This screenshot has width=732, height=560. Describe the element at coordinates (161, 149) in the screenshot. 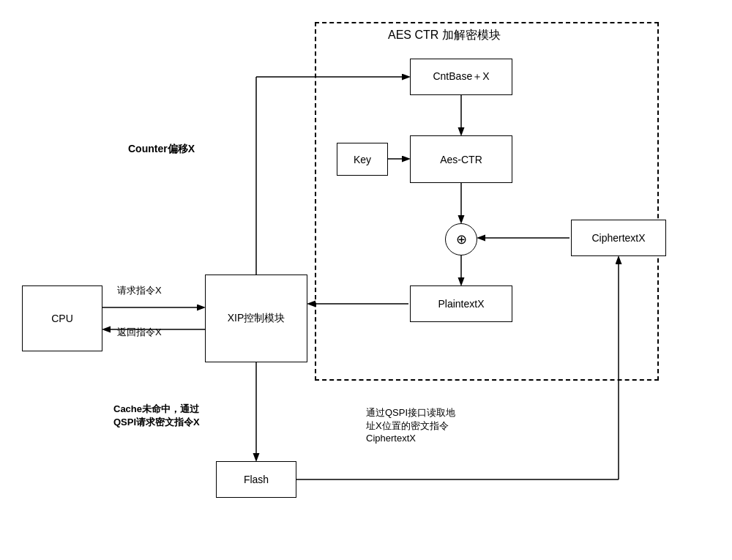

I see `counter-offset-text: Counter偏移X` at that location.